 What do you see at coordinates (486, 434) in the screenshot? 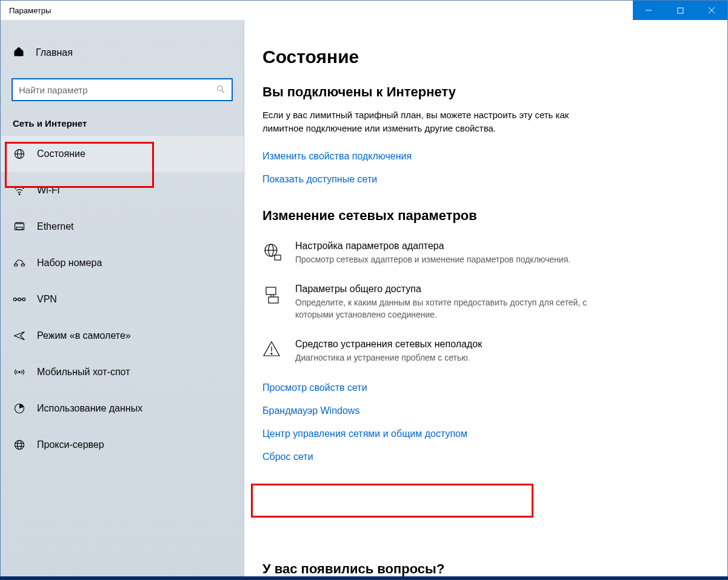
I see `link-network-sharing-center: Центр управления сетями и общим доступом` at bounding box center [486, 434].